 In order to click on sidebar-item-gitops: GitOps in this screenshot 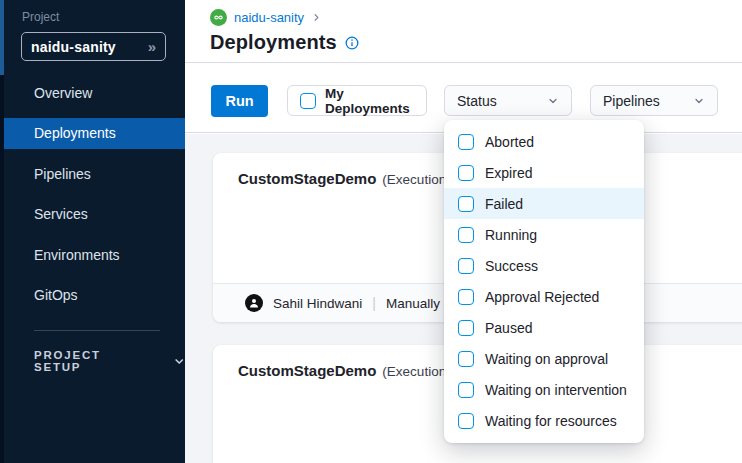, I will do `click(92, 296)`.